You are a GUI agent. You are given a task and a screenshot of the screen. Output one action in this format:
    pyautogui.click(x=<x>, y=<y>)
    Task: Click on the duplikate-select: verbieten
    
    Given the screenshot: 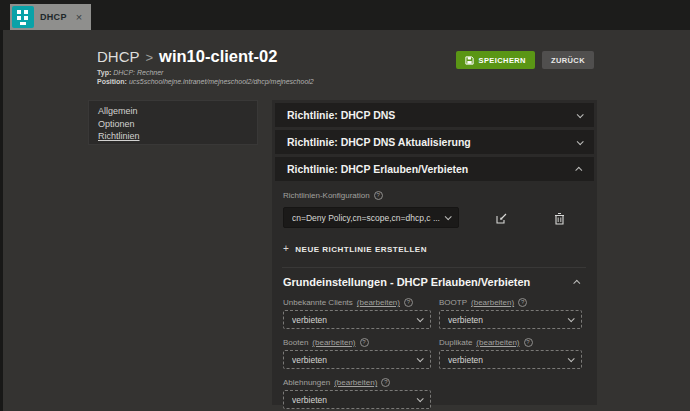 What is the action you would take?
    pyautogui.click(x=510, y=360)
    